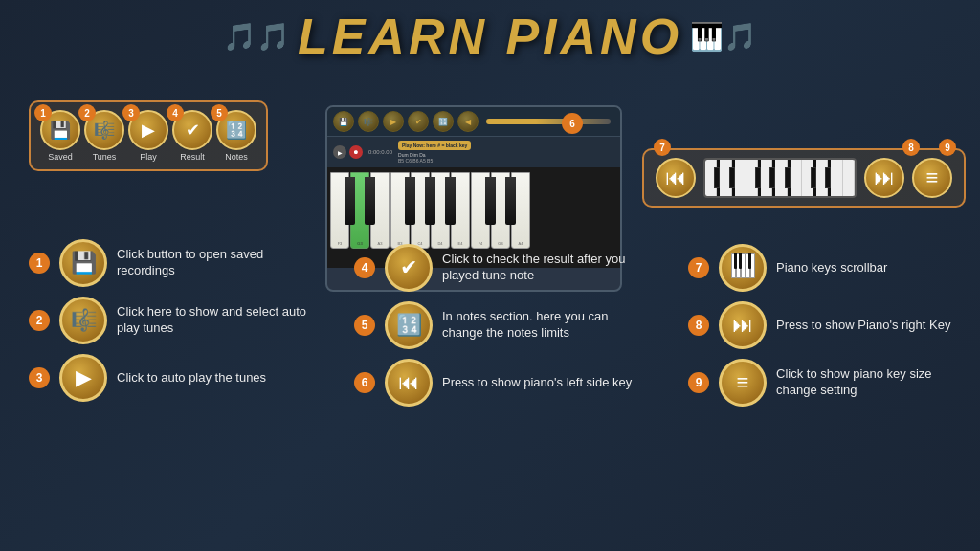 Image resolution: width=980 pixels, height=551 pixels. I want to click on num-badge-8: 8, so click(911, 147).